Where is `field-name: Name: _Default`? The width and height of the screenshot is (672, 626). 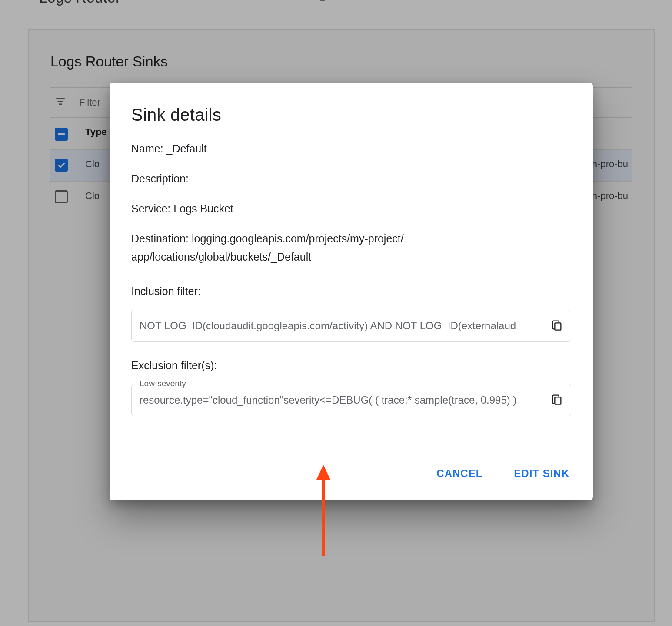 field-name: Name: _Default is located at coordinates (351, 149).